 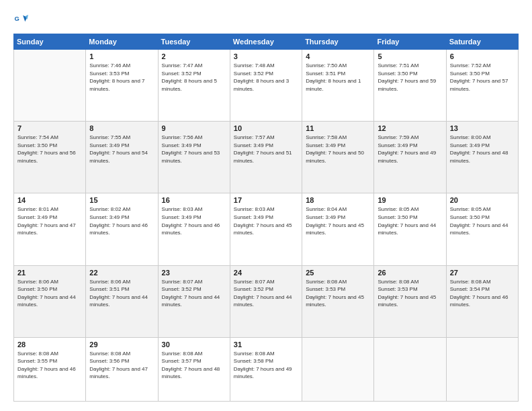 What do you see at coordinates (122, 42) in the screenshot?
I see `weekday-header-monday: Monday` at bounding box center [122, 42].